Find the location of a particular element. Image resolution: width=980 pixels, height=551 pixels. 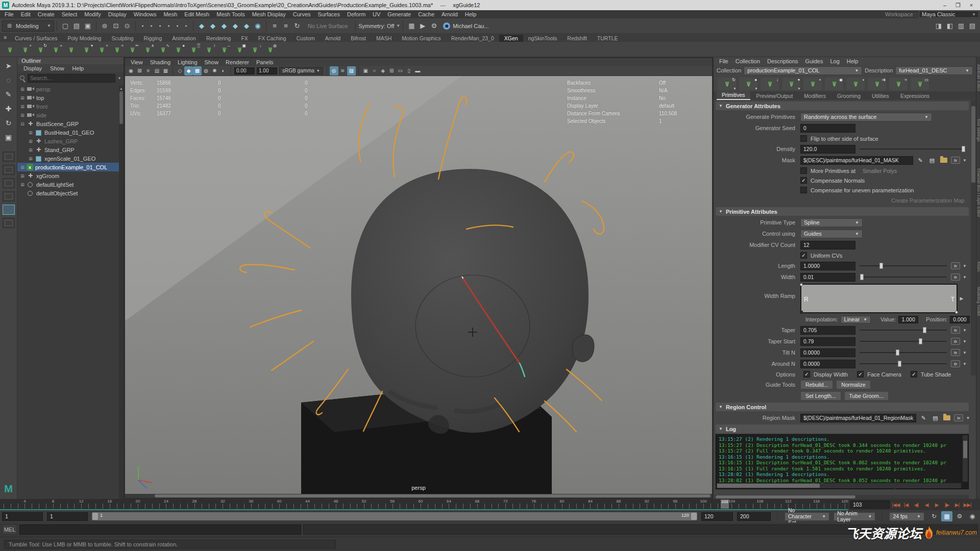

outliner-item-stand-grp: ⊞✚Stand_GRP is located at coordinates (70, 150).